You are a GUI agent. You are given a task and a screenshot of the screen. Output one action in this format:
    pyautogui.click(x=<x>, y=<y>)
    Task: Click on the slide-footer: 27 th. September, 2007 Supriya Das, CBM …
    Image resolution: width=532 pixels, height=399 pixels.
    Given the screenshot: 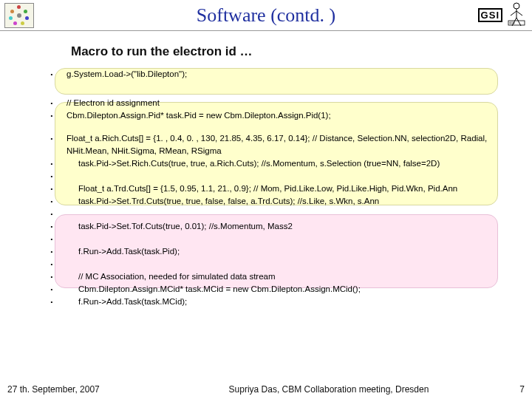 What is the action you would take?
    pyautogui.click(x=266, y=389)
    